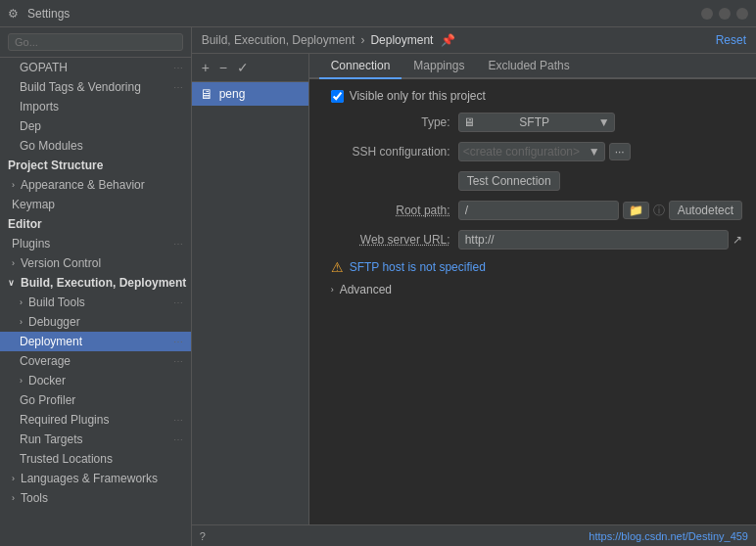  I want to click on root-path-row: Root path: 📁 ⓘ Autodetect, so click(533, 210).